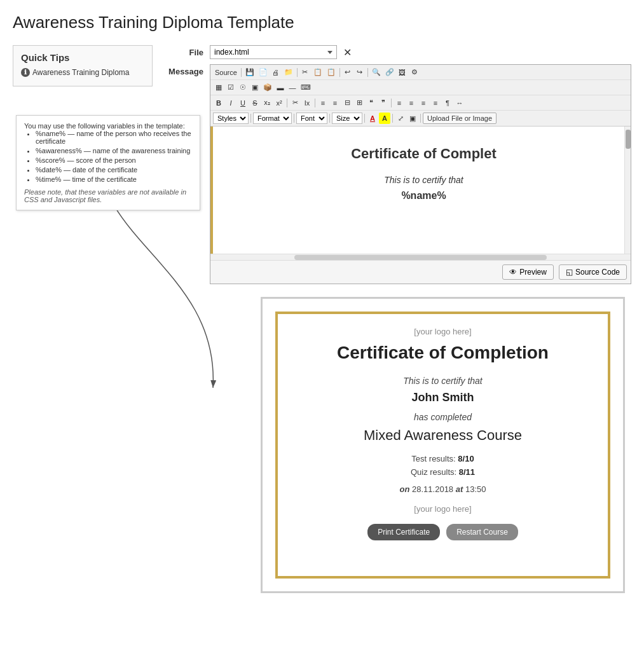 Image resolution: width=644 pixels, height=651 pixels. Describe the element at coordinates (273, 52) in the screenshot. I see `file-select: index.html` at that location.